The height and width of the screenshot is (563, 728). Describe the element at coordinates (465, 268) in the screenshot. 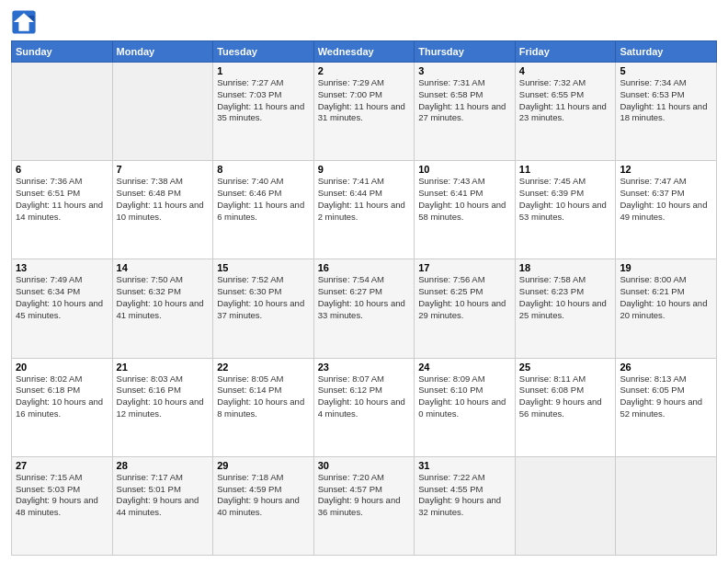

I see `day-number: 17` at that location.